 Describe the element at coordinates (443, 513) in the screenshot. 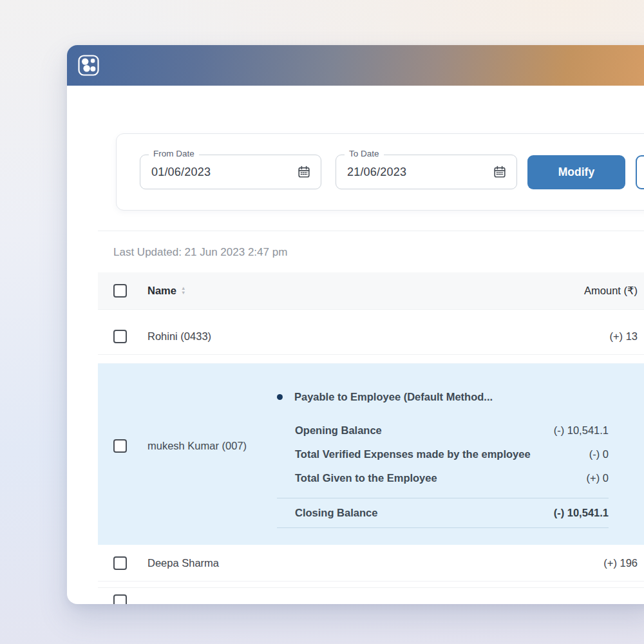

I see `closing-balance-row: Closing Balance (-) 10,541.1` at that location.